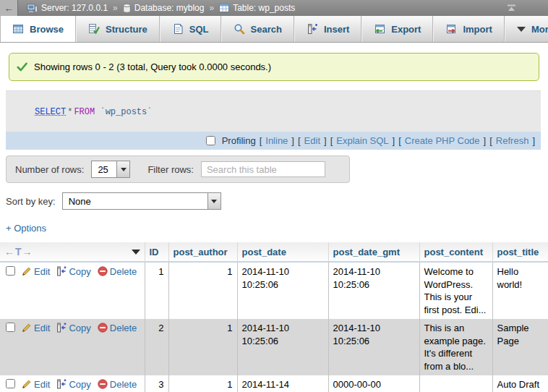 The image size is (548, 392). I want to click on column-nav-control: ←T→, so click(19, 252).